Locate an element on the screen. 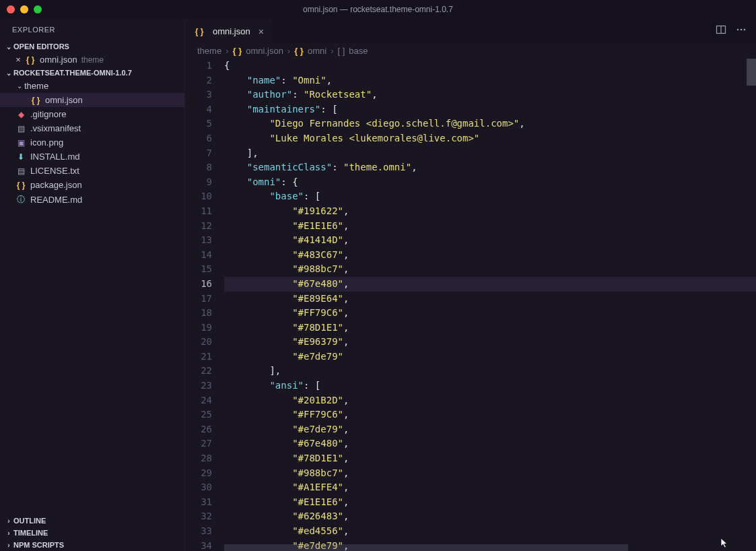 This screenshot has width=756, height=551. tree-folder-theme: ⌄ theme is located at coordinates (92, 86).